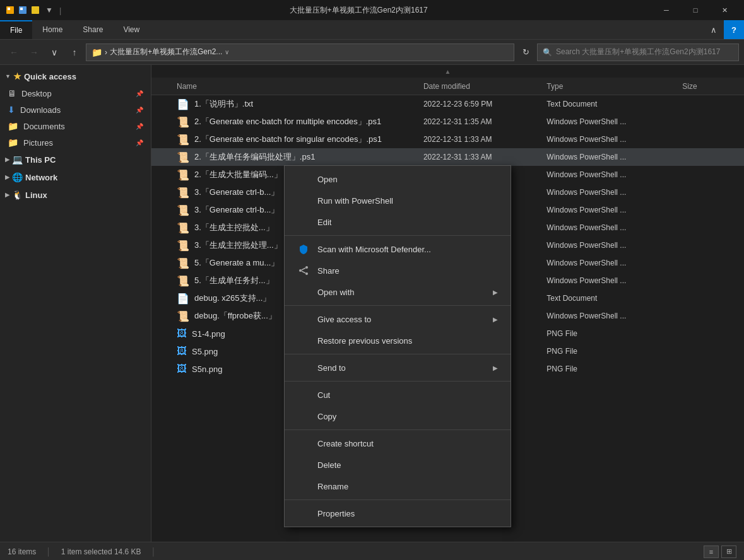 The image size is (744, 560). What do you see at coordinates (724, 10) in the screenshot?
I see `close-button: ✕` at bounding box center [724, 10].